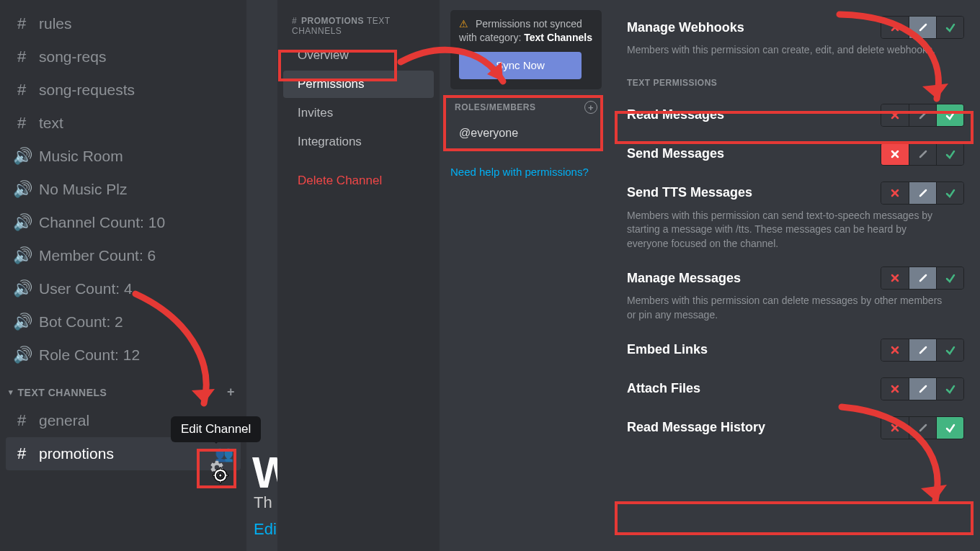 This screenshot has width=980, height=551. I want to click on channel-label: Channel Count: 10, so click(136, 223).